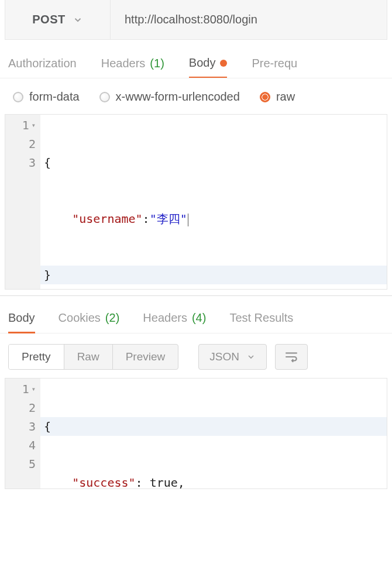 This screenshot has width=392, height=578. What do you see at coordinates (94, 357) in the screenshot?
I see `view-mode-segmented: Pretty Raw Preview` at bounding box center [94, 357].